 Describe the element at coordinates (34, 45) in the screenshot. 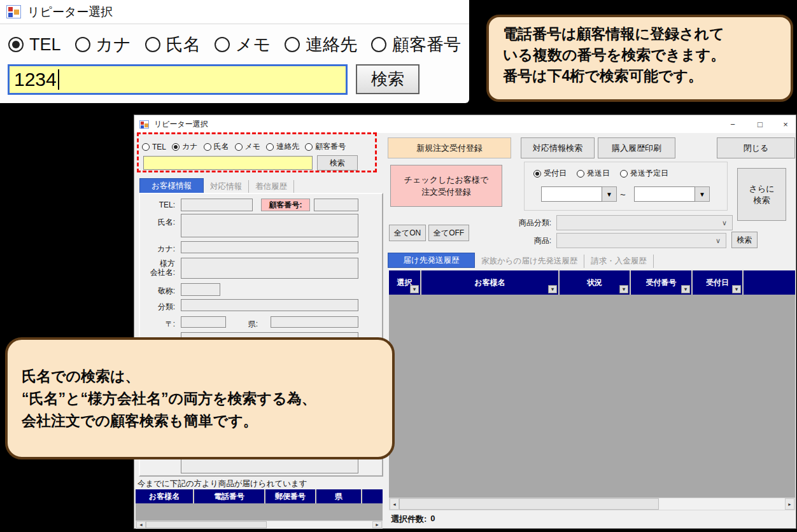

I see `radio-tel: TEL` at that location.